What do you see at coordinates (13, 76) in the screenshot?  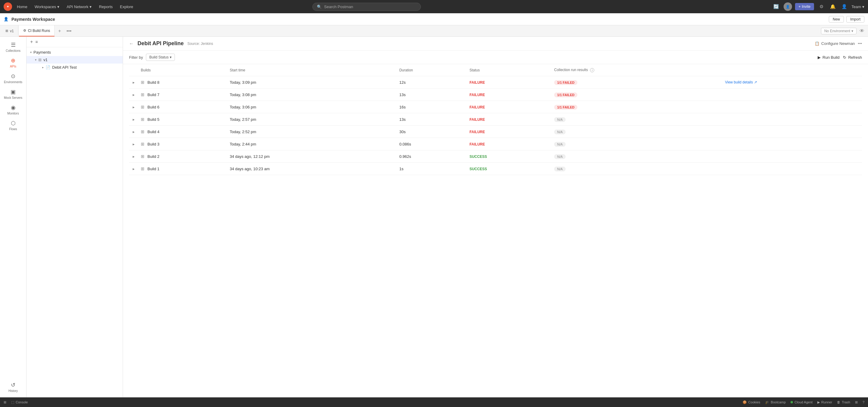 I see `environments-icon: ⊙` at bounding box center [13, 76].